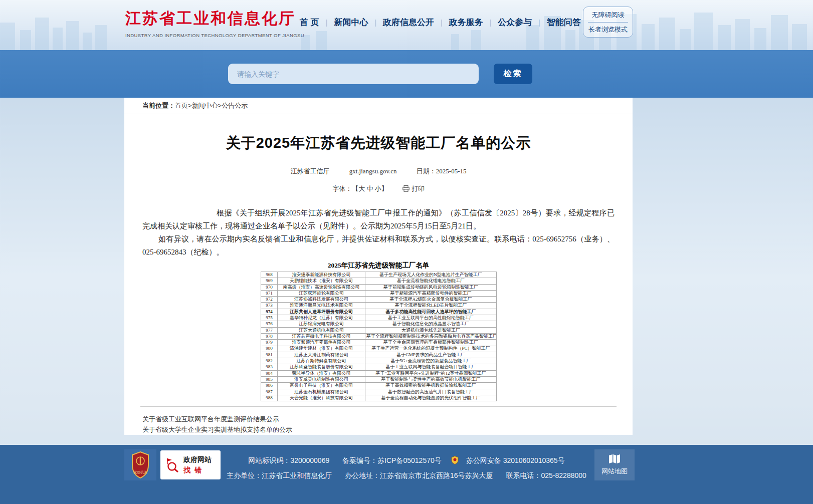 Image resolution: width=813 pixels, height=504 pixels. What do you see at coordinates (515, 460) in the screenshot?
I see `security-number: 苏公网安备 32010602010365号` at bounding box center [515, 460].